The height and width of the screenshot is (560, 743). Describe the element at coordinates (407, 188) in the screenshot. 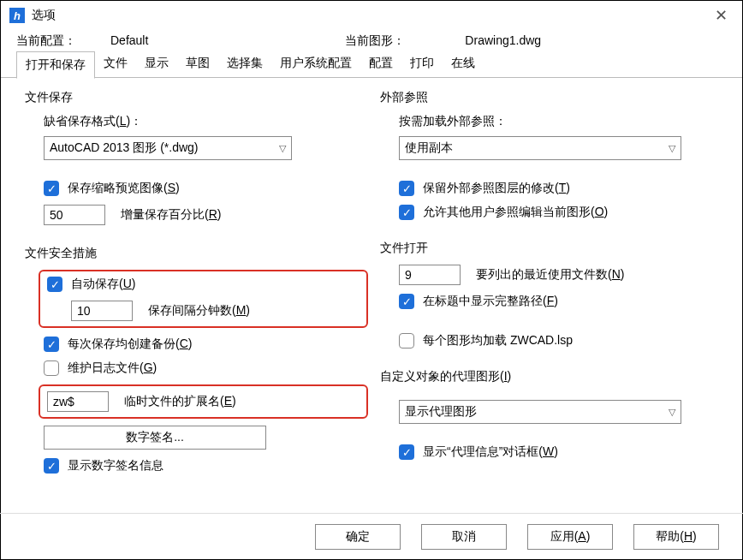

I see `retain-checkbox: ✓` at that location.